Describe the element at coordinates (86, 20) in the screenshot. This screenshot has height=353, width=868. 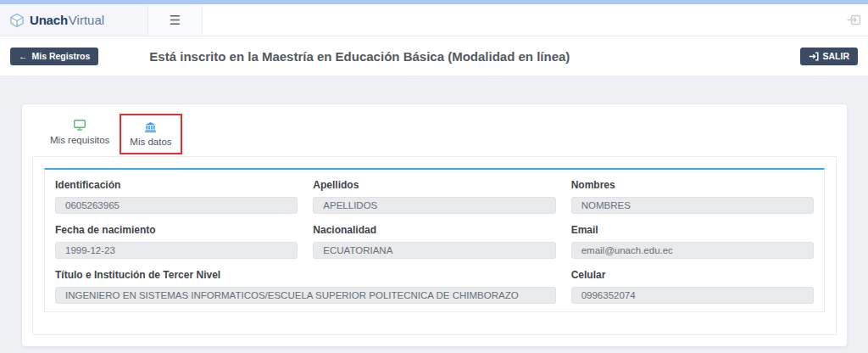
I see `brand-name-light: Virtual` at that location.